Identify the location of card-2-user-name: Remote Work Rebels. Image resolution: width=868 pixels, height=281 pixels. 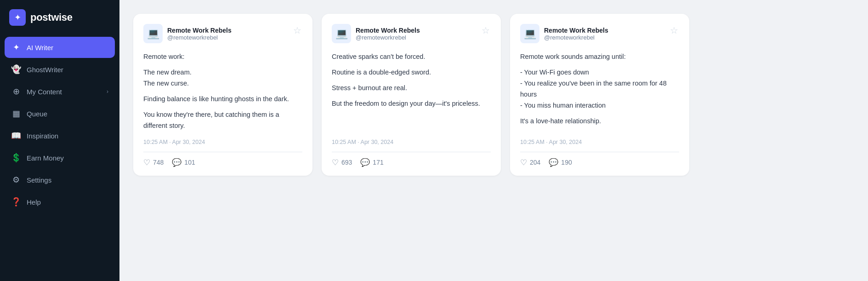
(388, 30).